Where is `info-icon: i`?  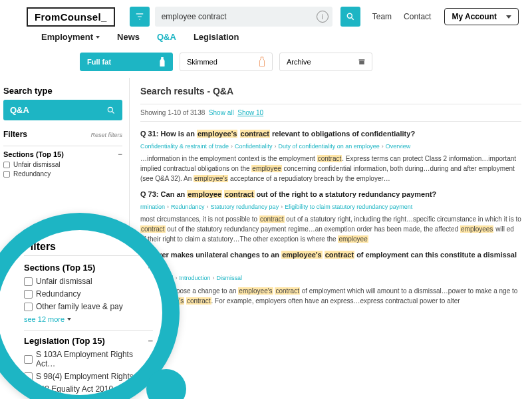 info-icon: i is located at coordinates (323, 17).